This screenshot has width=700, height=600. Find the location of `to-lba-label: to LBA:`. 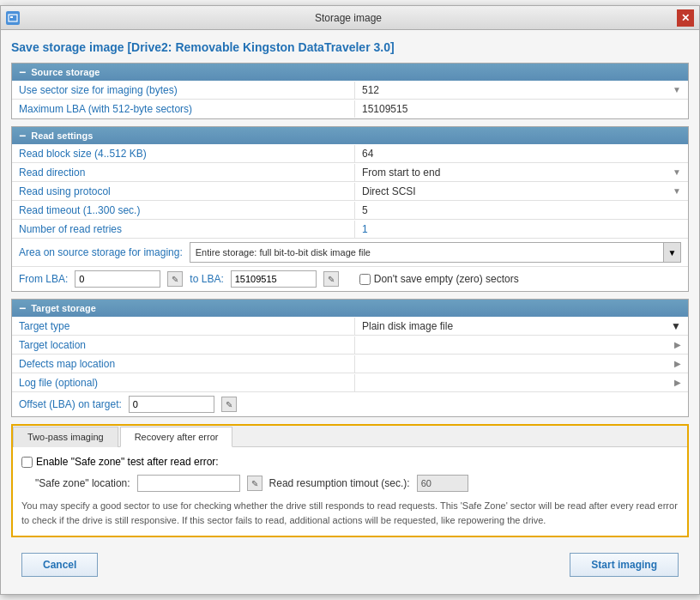

to-lba-label: to LBA: is located at coordinates (206, 279).